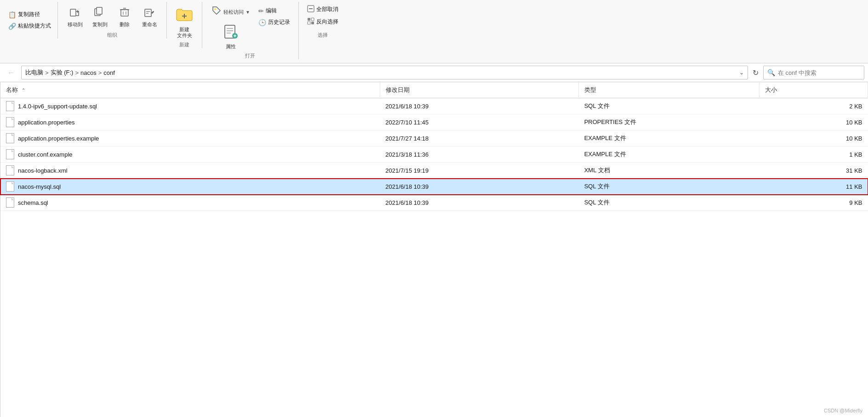 The height and width of the screenshot is (417, 868). I want to click on open-small-buttons: ✏ 编辑 🕒 历史记录, so click(274, 17).